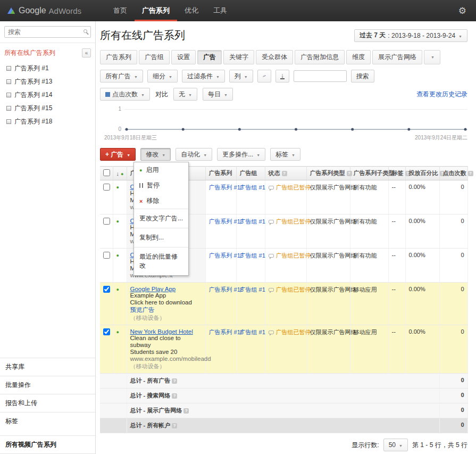 This screenshot has width=476, height=454. I want to click on header-campaign-type: 广告系列类型?, so click(328, 174).